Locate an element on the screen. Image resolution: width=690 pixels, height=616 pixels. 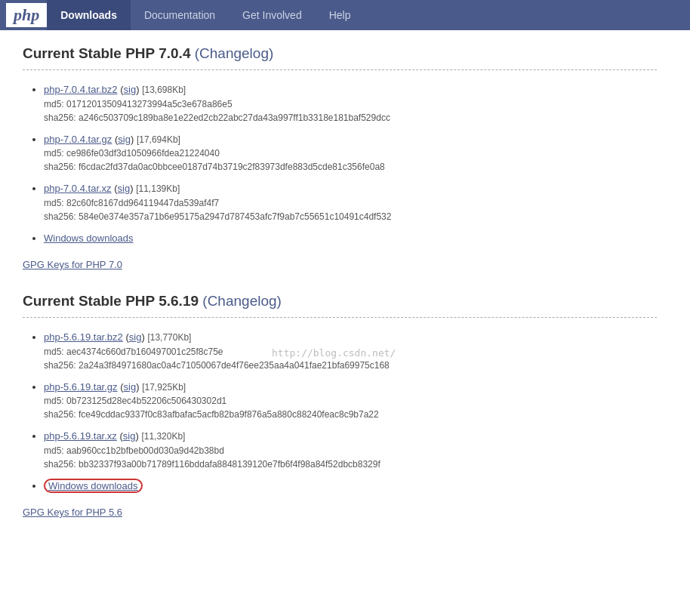
php5619-xz-md5: md5: aab960cc1b2bfbeb00d030a9d42b38bd is located at coordinates (350, 451).